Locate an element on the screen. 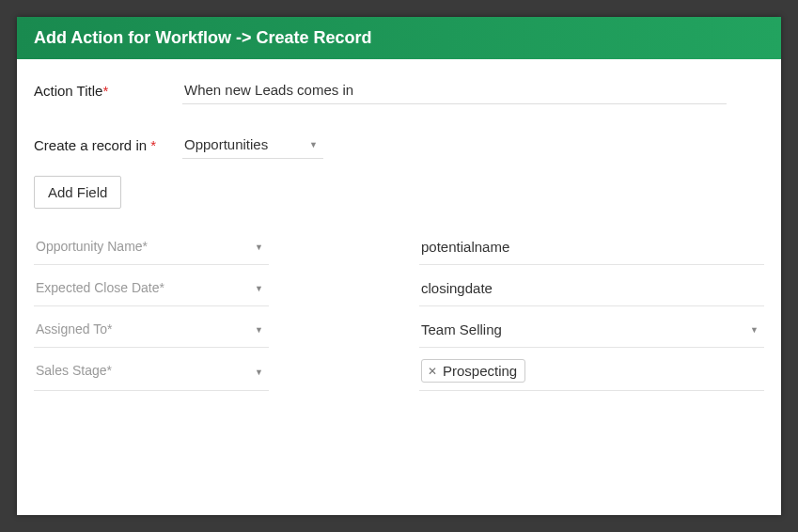  create-record-in-value: Opportunities is located at coordinates (226, 145).